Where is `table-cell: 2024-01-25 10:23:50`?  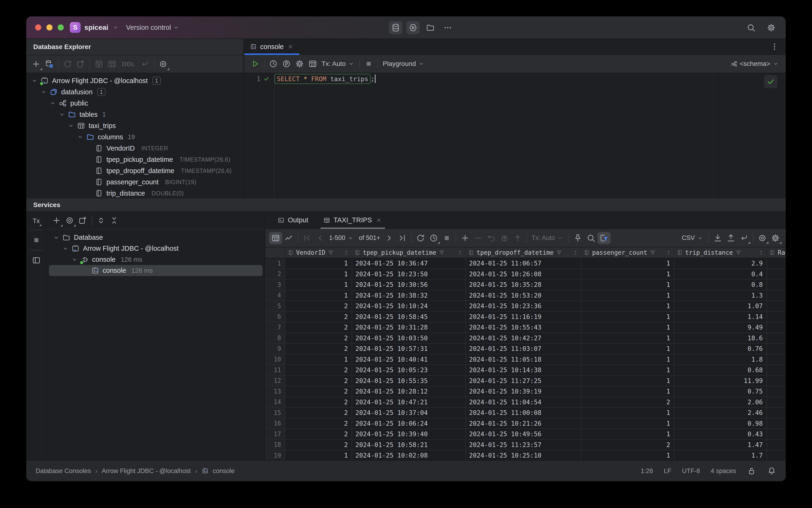 table-cell: 2024-01-25 10:23:50 is located at coordinates (409, 274).